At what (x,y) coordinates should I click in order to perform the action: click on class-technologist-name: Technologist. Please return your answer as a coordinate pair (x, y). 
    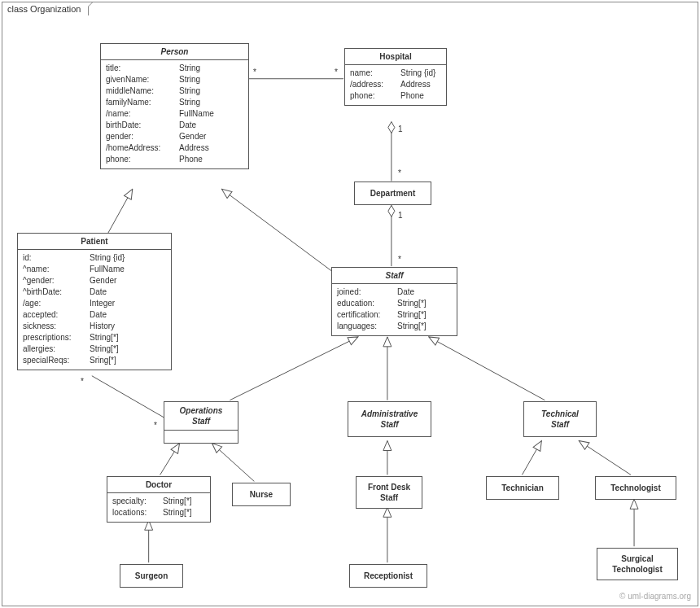
    Looking at the image, I should click on (636, 488).